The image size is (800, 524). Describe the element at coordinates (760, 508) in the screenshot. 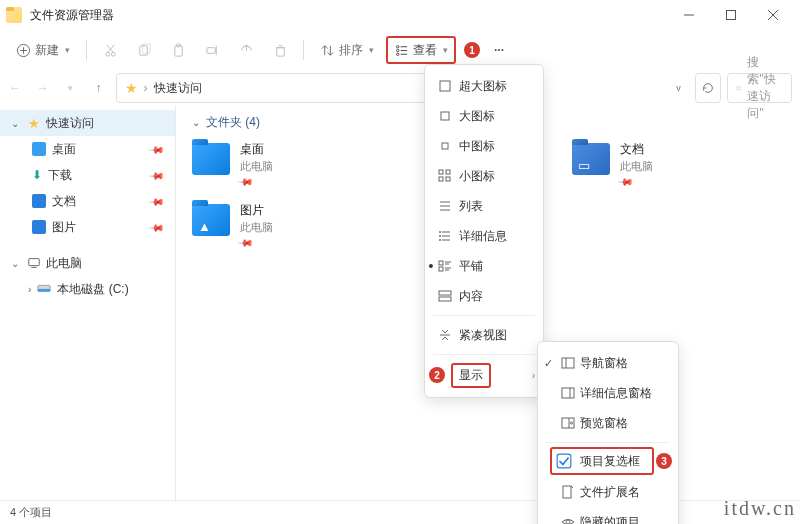

I see `watermark: itdw.cn` at that location.